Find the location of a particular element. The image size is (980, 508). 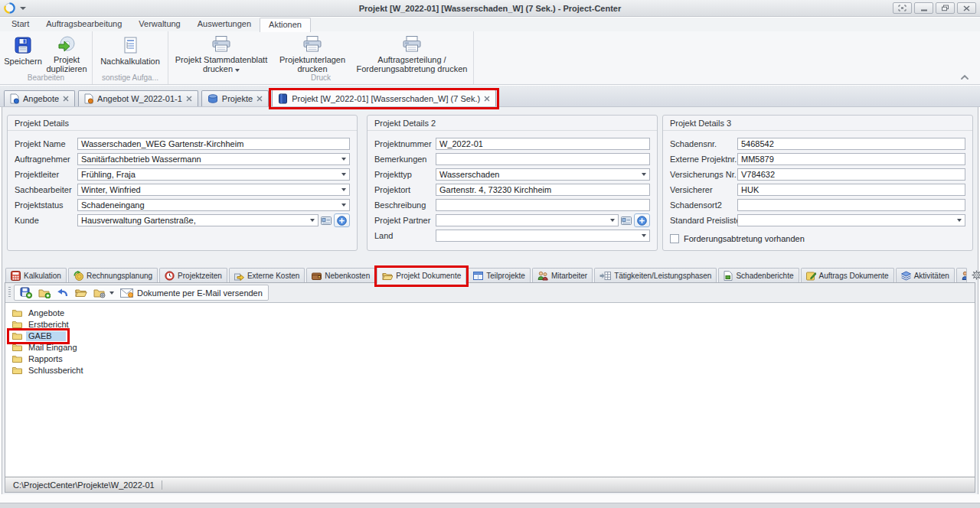

toolbar-grip is located at coordinates (9, 292).